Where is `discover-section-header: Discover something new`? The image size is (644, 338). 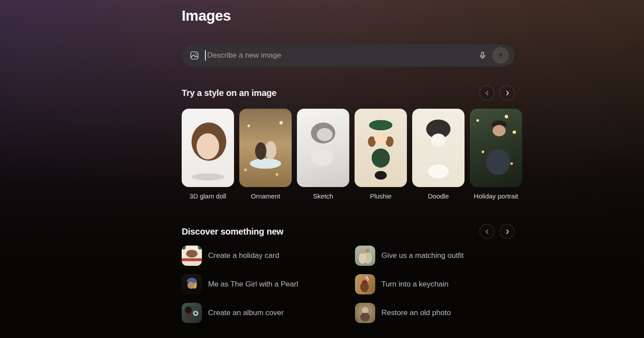 discover-section-header: Discover something new is located at coordinates (348, 231).